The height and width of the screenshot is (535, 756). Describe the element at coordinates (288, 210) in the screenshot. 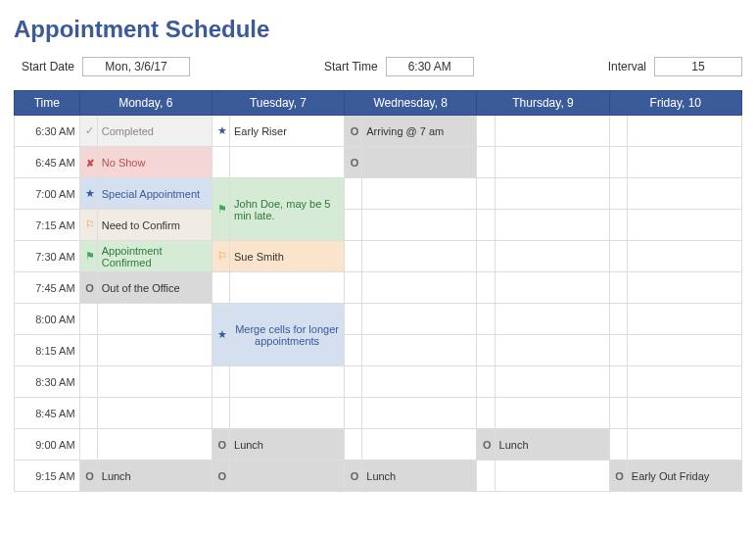

I see `cell-label: John Doe, may be 5 min late.` at that location.